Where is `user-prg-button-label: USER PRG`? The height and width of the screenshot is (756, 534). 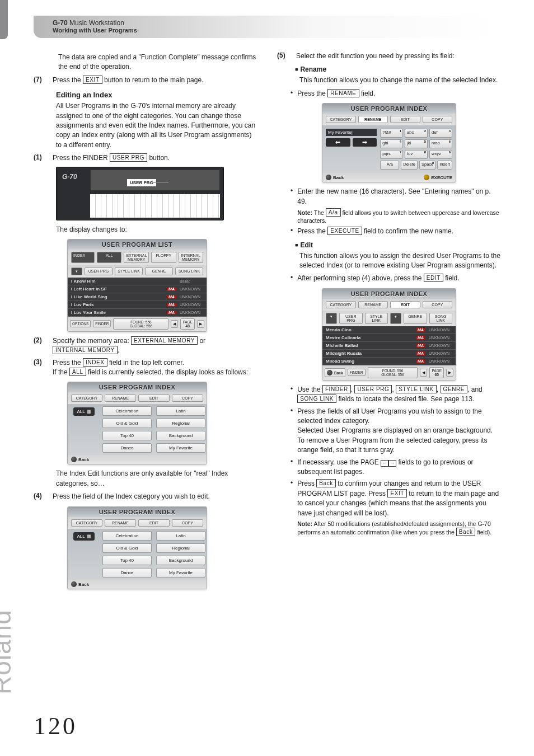 user-prg-button-label: USER PRG is located at coordinates (129, 158).